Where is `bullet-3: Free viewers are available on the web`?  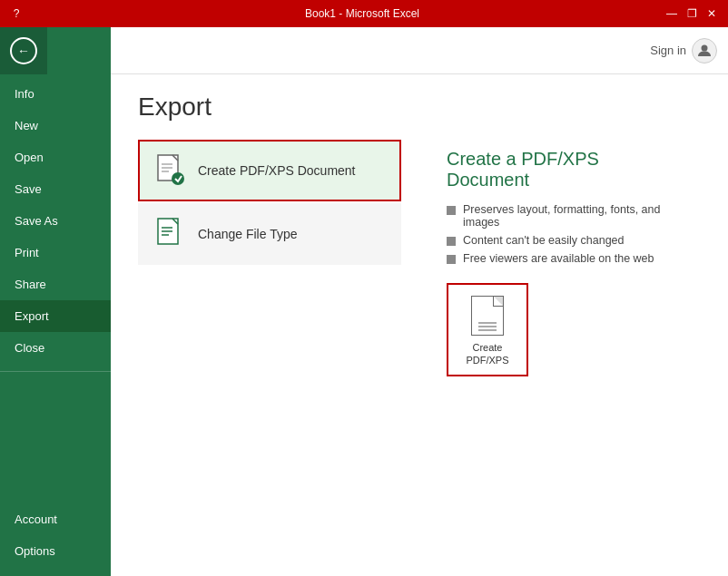 bullet-3: Free viewers are available on the web is located at coordinates (565, 259).